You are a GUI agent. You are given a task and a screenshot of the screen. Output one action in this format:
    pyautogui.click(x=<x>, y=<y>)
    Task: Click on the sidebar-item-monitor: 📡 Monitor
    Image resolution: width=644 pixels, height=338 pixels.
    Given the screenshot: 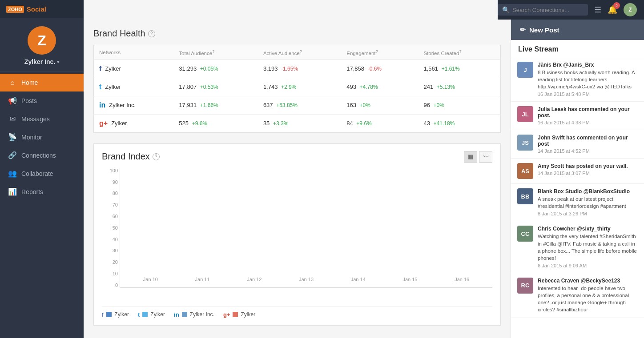 What is the action you would take?
    pyautogui.click(x=42, y=137)
    